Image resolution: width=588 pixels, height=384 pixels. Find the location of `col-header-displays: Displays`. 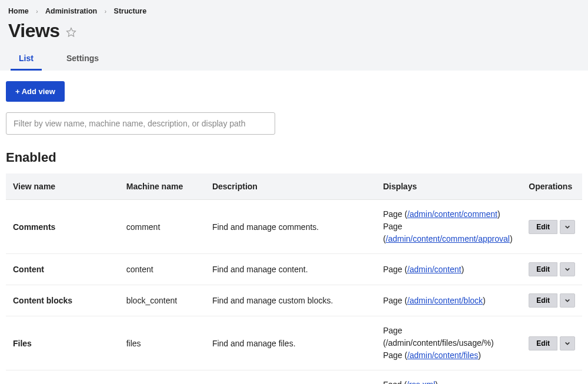

col-header-displays: Displays is located at coordinates (449, 187).